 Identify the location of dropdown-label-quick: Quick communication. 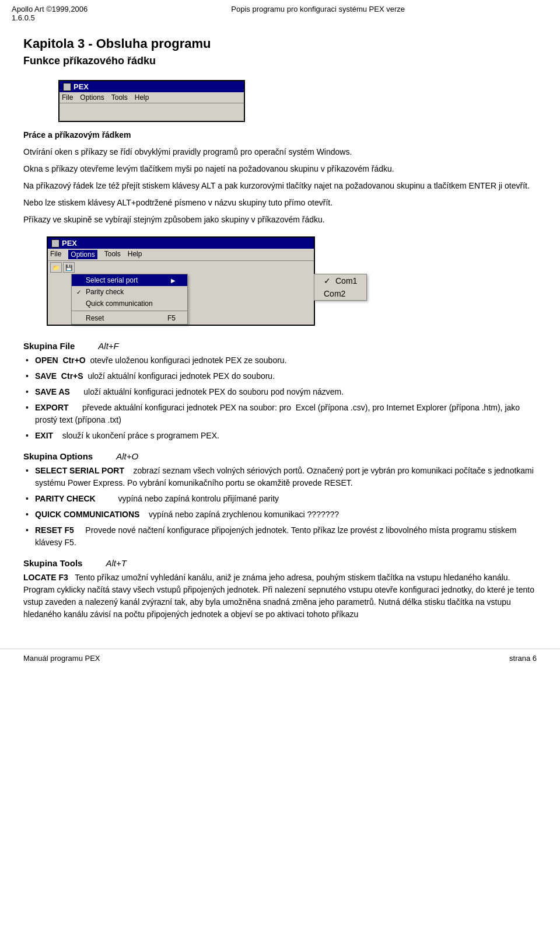
(119, 304).